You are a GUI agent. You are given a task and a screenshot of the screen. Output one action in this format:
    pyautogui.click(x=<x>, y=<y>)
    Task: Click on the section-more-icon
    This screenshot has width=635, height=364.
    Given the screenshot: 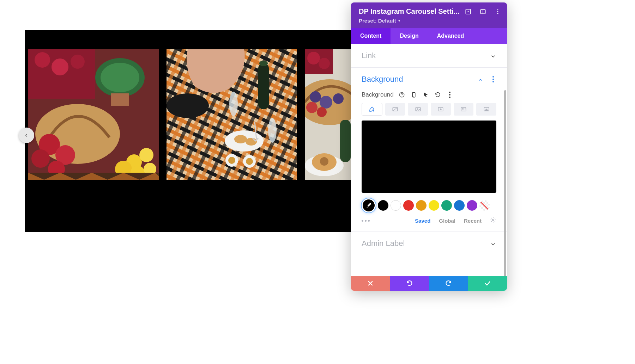 What is the action you would take?
    pyautogui.click(x=493, y=79)
    